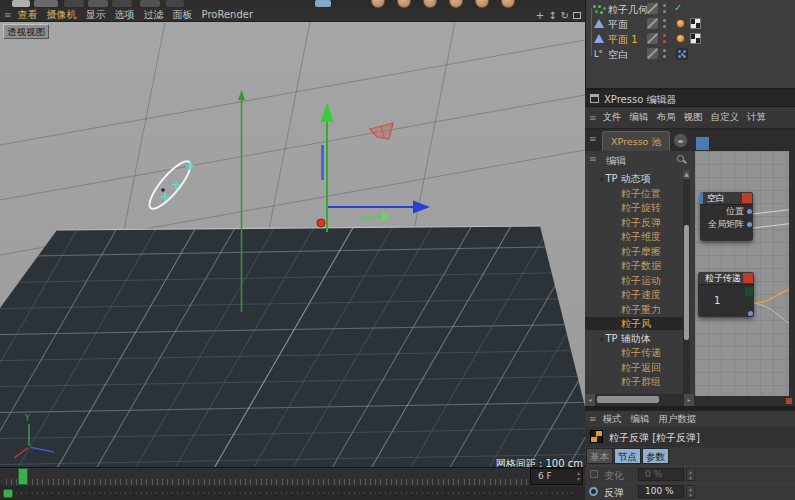  I want to click on object-name: 平面, so click(618, 25).